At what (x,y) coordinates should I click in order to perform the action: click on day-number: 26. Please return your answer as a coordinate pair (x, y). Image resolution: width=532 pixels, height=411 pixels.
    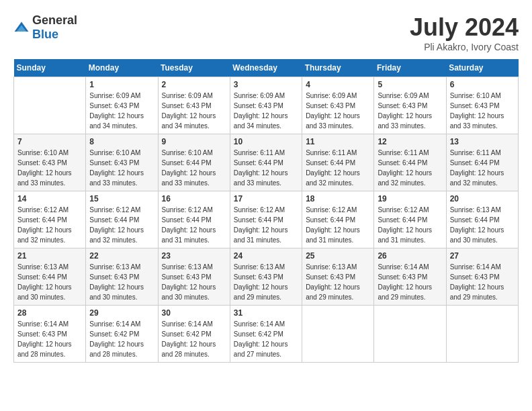
    Looking at the image, I should click on (410, 256).